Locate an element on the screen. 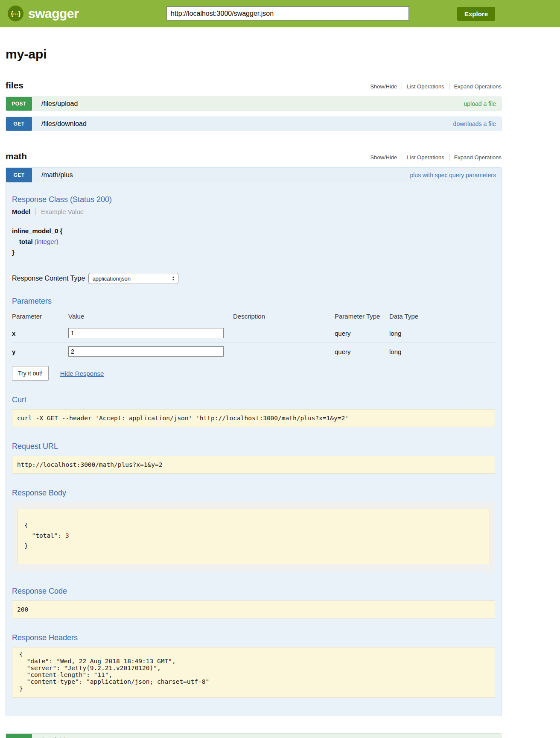 This screenshot has width=560, height=738. spec-url-input is located at coordinates (288, 14).